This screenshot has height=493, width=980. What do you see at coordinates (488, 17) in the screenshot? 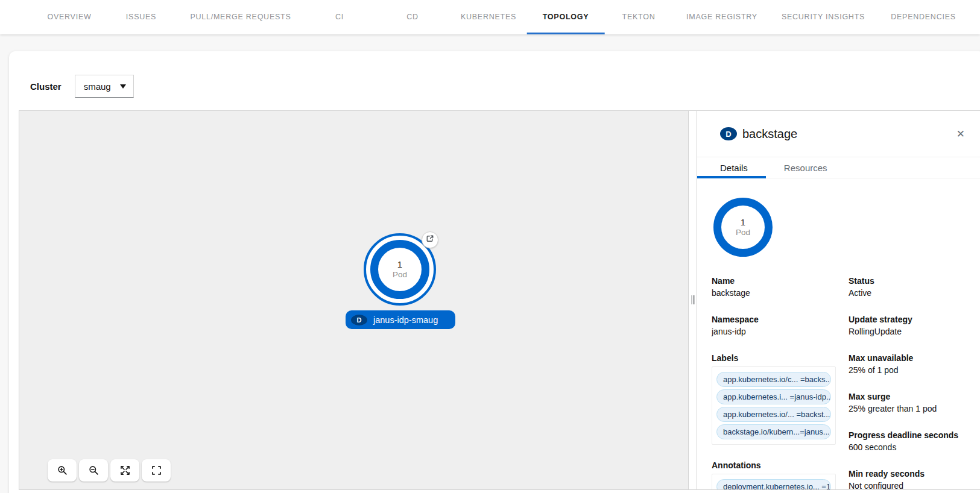
I see `tab-kubernetes: KUBERNETES` at bounding box center [488, 17].